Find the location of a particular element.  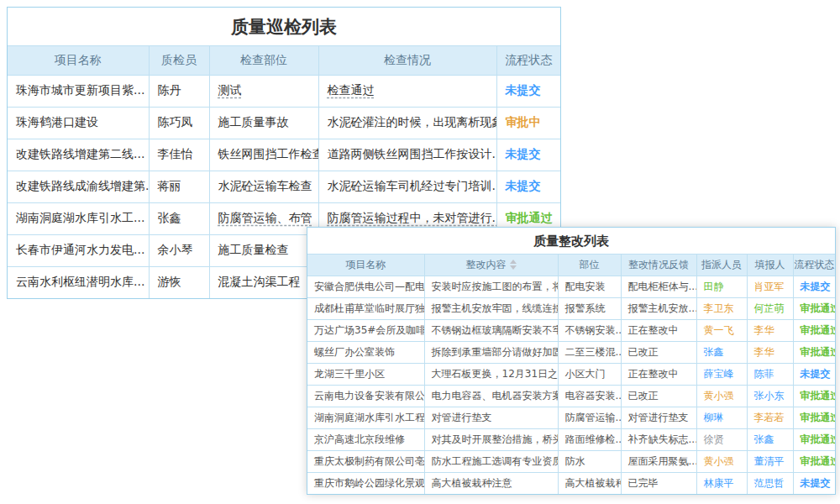

reporter-name: 李华 is located at coordinates (769, 330).